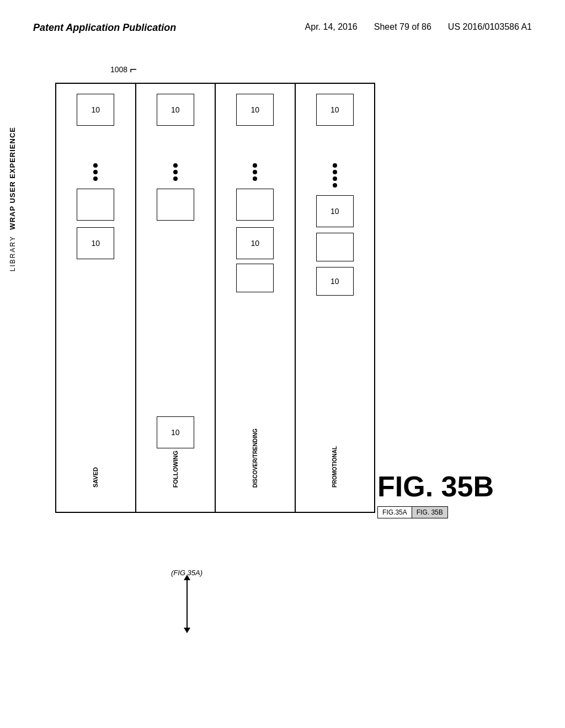 The width and height of the screenshot is (565, 728). What do you see at coordinates (282, 28) in the screenshot?
I see `page-header: Patent Application Publication Apr. 14, …` at bounding box center [282, 28].